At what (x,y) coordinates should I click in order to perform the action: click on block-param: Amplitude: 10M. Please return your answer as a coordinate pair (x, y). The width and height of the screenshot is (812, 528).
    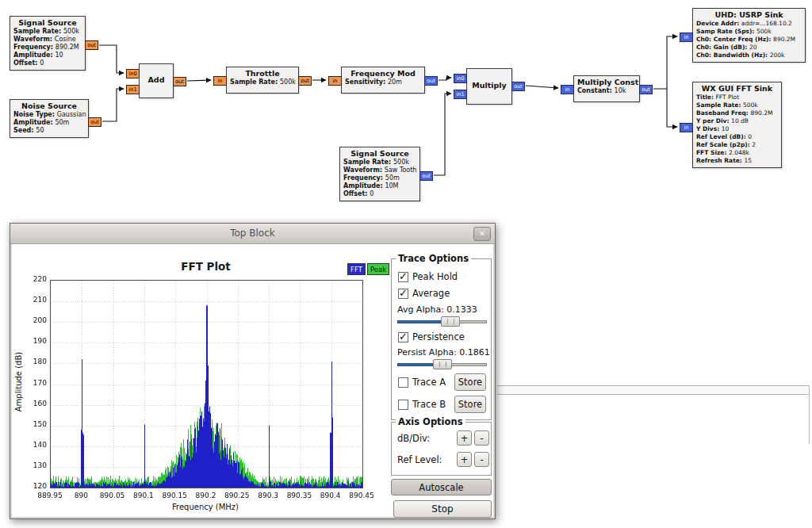
    Looking at the image, I should click on (380, 186).